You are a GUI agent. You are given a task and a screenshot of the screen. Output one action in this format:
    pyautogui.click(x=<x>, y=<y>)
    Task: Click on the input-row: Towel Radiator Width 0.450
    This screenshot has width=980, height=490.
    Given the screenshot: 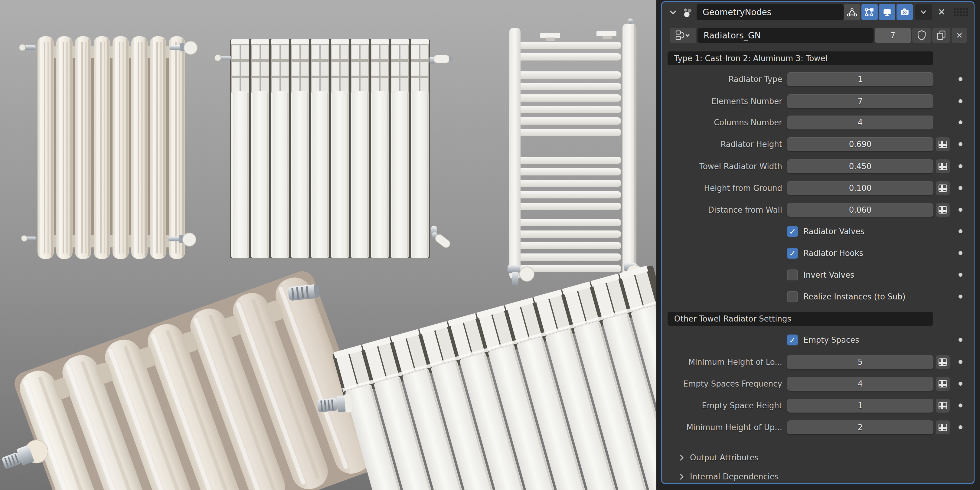 What is the action you would take?
    pyautogui.click(x=818, y=167)
    